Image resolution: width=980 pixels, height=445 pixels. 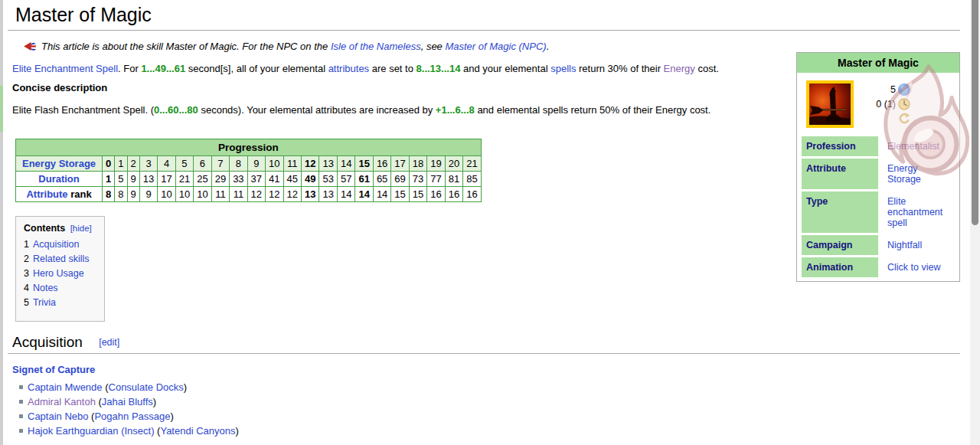 I want to click on progression-label-link: Energy Storage, so click(x=59, y=164).